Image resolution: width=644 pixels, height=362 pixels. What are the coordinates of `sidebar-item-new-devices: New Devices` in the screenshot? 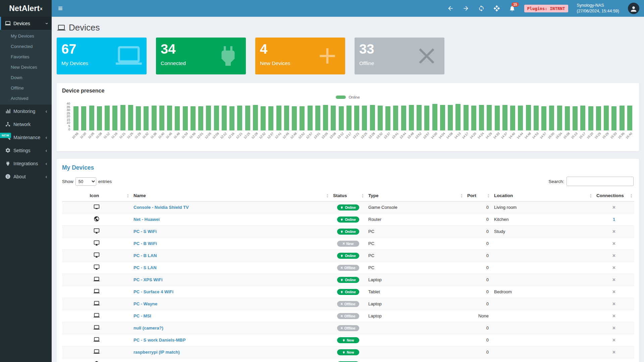 It's located at (26, 67).